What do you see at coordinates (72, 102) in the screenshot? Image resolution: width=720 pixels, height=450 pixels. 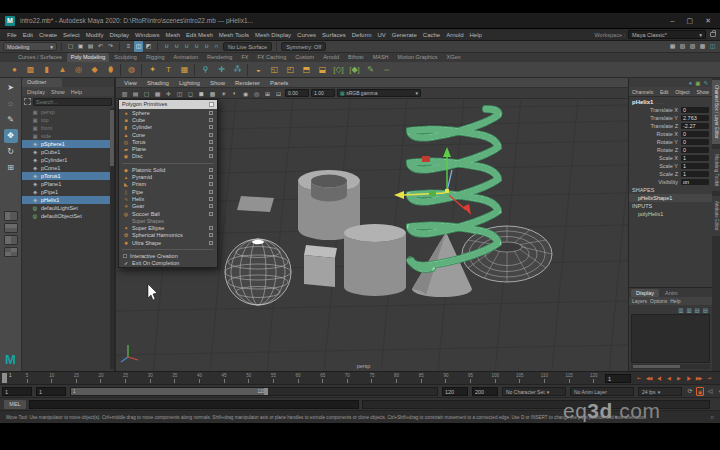 I see `outliner-search-input` at bounding box center [72, 102].